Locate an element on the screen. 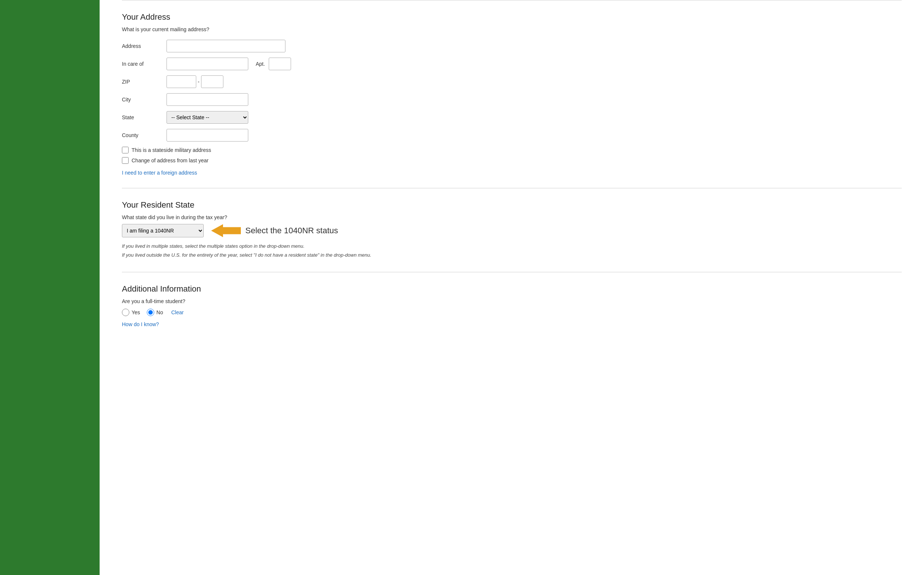 This screenshot has width=924, height=575. resident-state-select: I am filing a 1040NRAlabamaAlaskaArizona… is located at coordinates (163, 230).